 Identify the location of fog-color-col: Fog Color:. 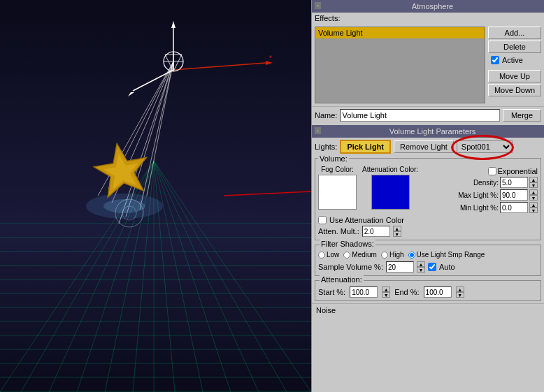
(337, 187).